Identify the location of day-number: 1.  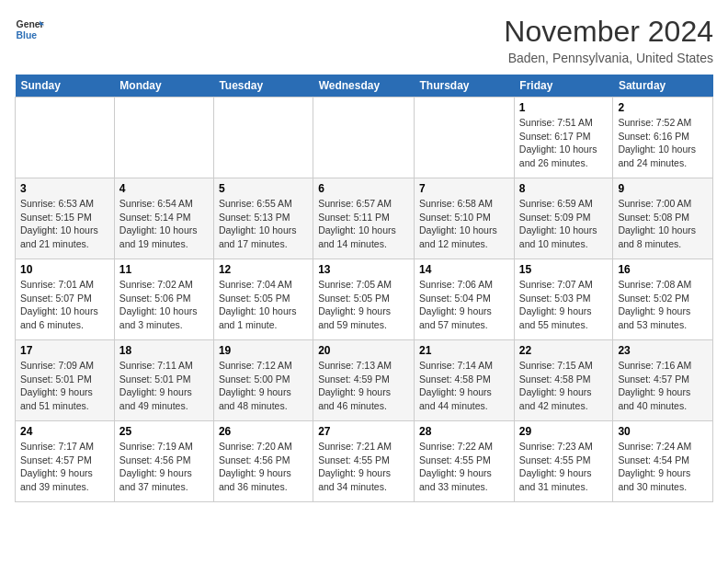
(564, 108).